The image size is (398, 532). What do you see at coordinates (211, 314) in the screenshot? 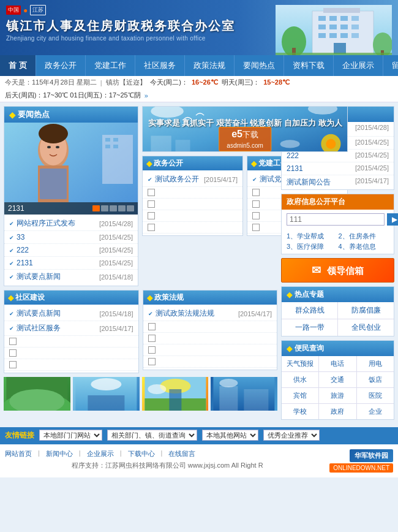
I see `policy-item-0: 测试政策法规法规 [2015/4/17]` at bounding box center [211, 314].